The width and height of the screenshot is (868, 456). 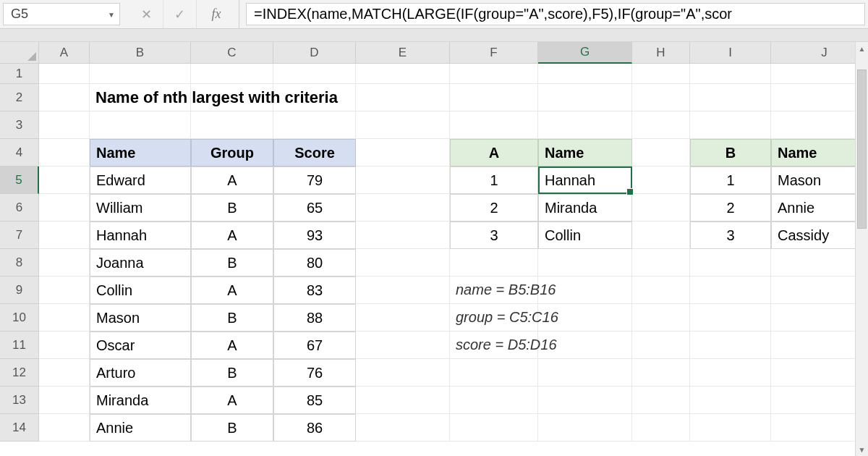 What do you see at coordinates (661, 208) in the screenshot?
I see `cell-H6` at bounding box center [661, 208].